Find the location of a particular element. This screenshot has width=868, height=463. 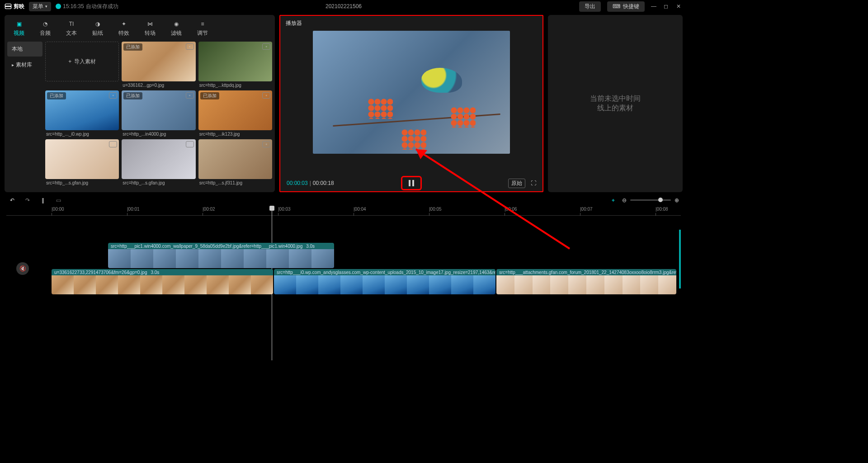

delete-button: ▭ is located at coordinates (58, 200).